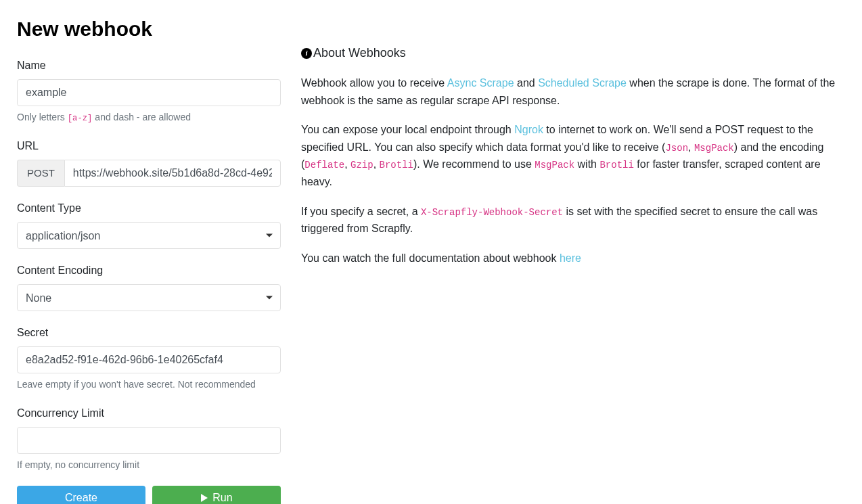 This screenshot has height=504, width=862. What do you see at coordinates (529, 130) in the screenshot?
I see `ngrok-link: Ngrok` at bounding box center [529, 130].